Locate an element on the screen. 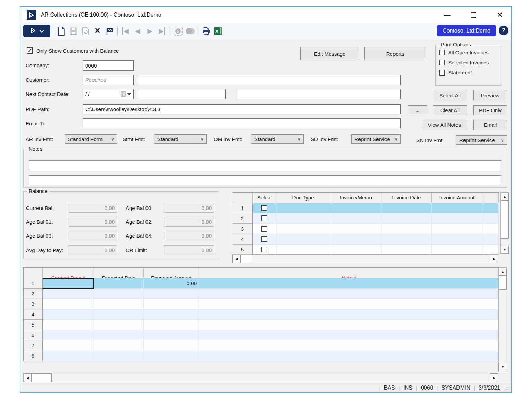 This screenshot has width=532, height=399. schedule-grid-row-number: 5 is located at coordinates (33, 325).